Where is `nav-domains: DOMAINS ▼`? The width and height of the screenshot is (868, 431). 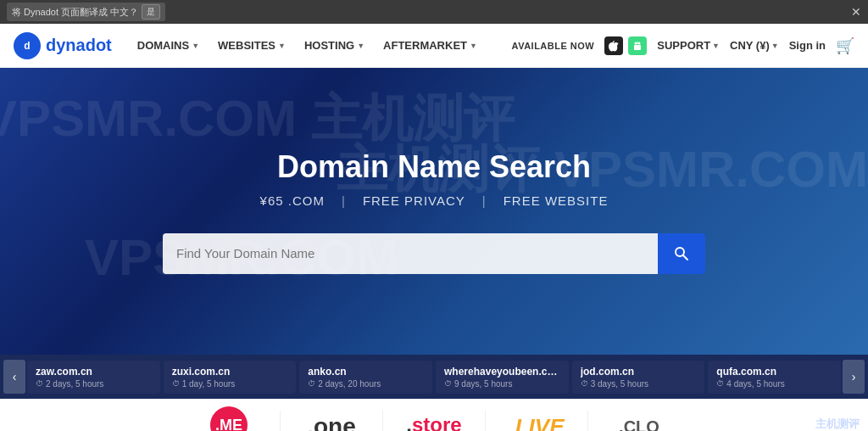
nav-domains: DOMAINS ▼ is located at coordinates (168, 46).